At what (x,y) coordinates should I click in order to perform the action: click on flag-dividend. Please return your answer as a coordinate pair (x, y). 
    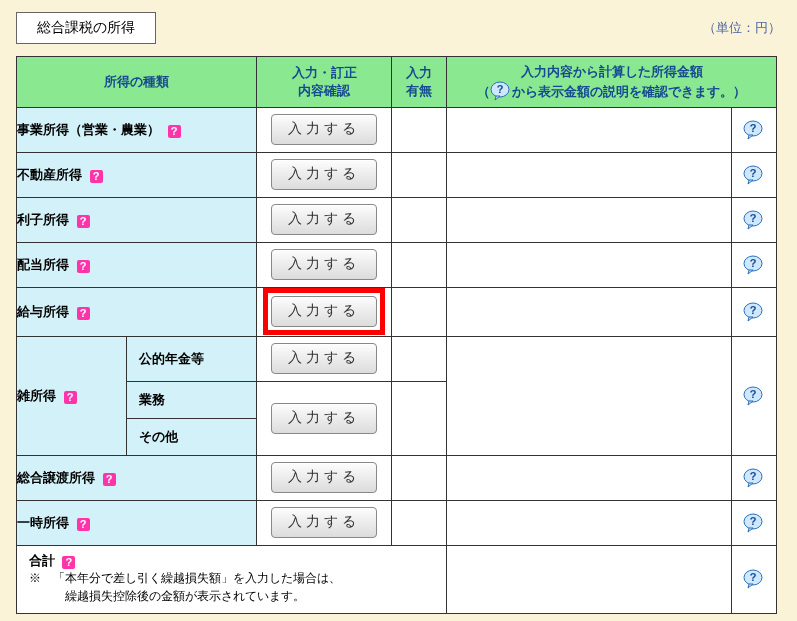
    Looking at the image, I should click on (420, 264).